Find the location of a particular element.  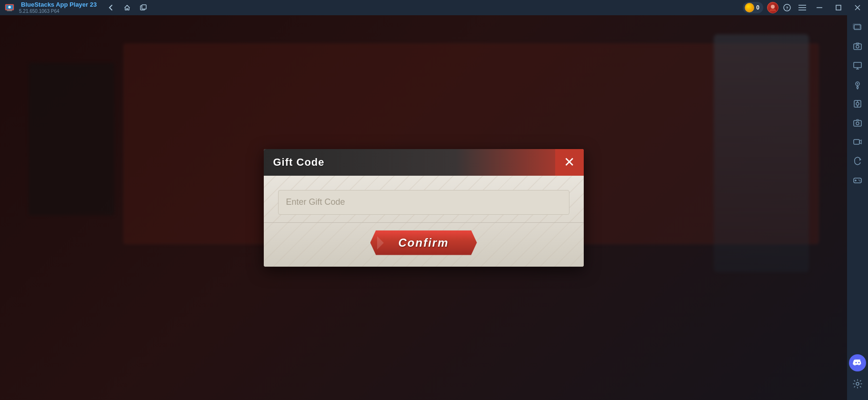

modal-footer: Confirm is located at coordinates (424, 245).